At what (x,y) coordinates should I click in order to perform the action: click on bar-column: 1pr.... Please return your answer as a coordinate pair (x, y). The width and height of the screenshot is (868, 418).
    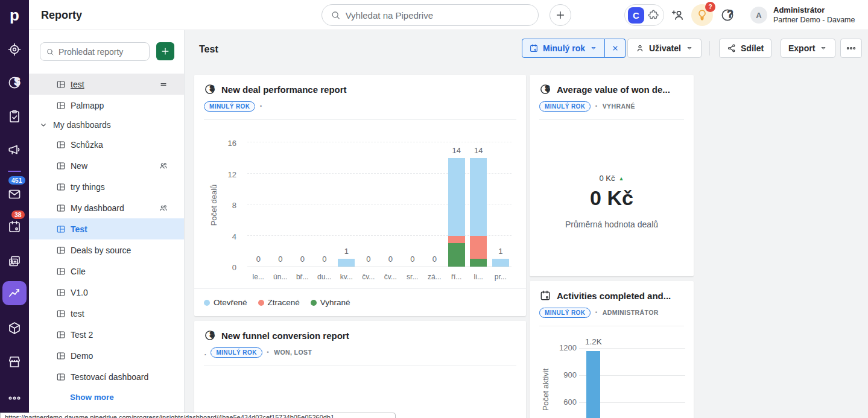
    Looking at the image, I should click on (501, 205).